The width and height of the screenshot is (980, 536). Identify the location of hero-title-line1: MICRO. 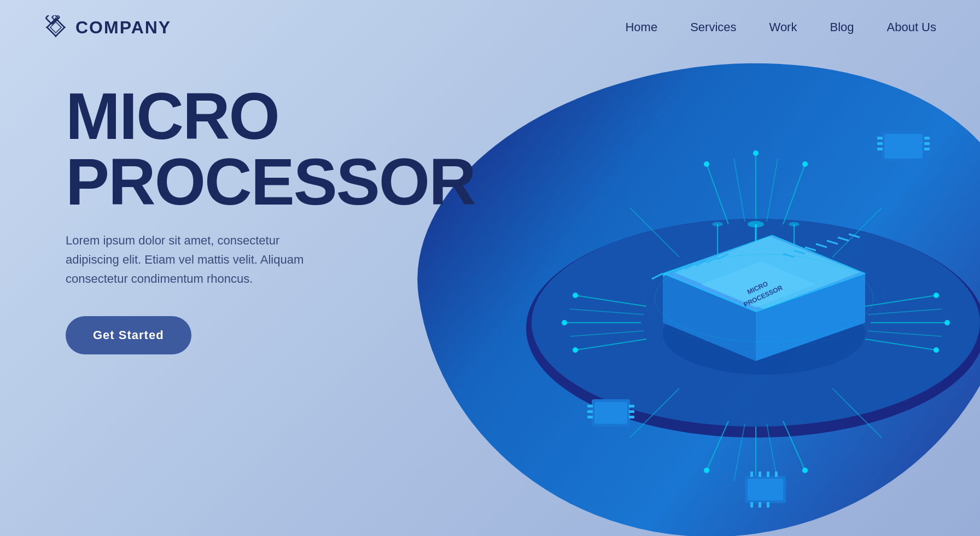
(172, 116).